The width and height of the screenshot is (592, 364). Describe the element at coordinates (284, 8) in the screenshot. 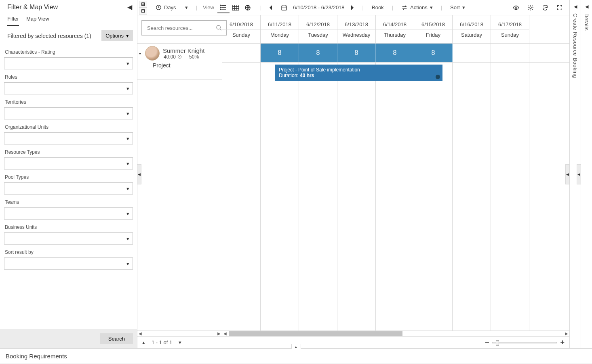

I see `calendar-button` at that location.